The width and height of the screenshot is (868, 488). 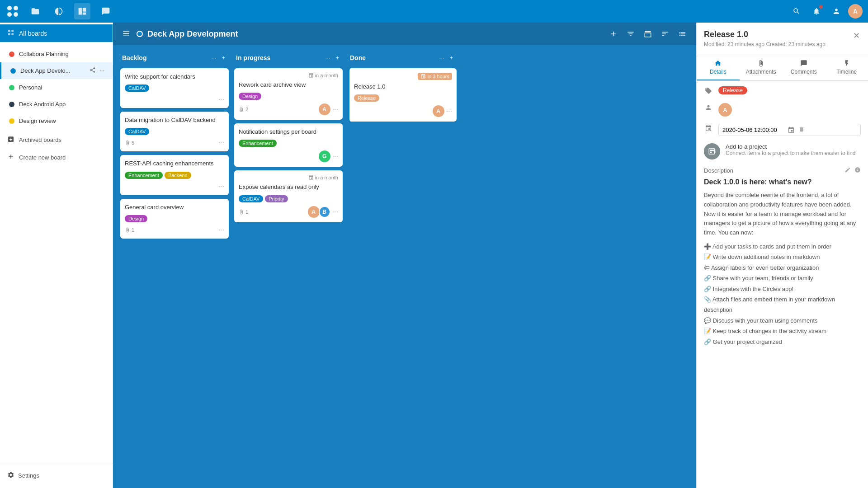 I want to click on detail-title: Release 1.0, so click(x=765, y=34).